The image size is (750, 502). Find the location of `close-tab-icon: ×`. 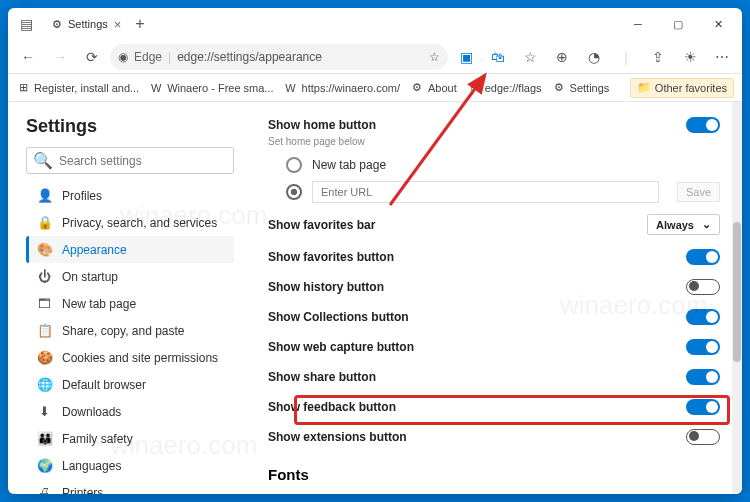

close-tab-icon: × is located at coordinates (118, 24).